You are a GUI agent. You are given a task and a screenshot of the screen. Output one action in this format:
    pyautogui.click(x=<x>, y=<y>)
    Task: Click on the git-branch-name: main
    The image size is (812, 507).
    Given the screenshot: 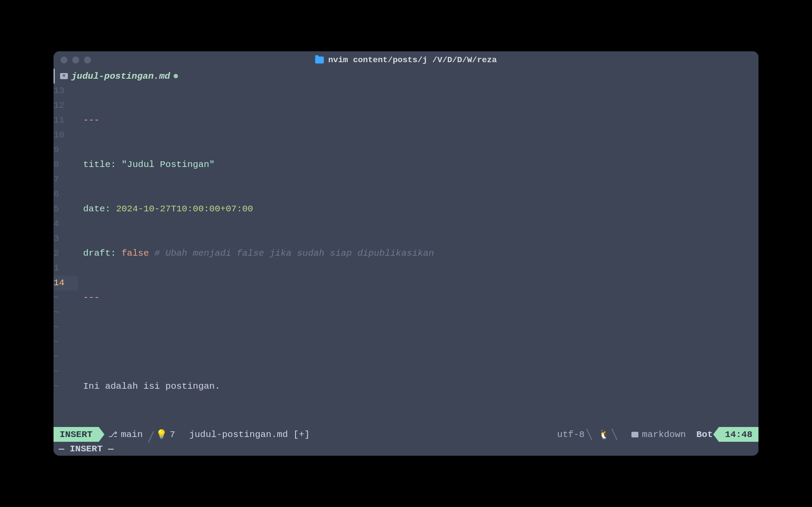 What is the action you would take?
    pyautogui.click(x=132, y=435)
    